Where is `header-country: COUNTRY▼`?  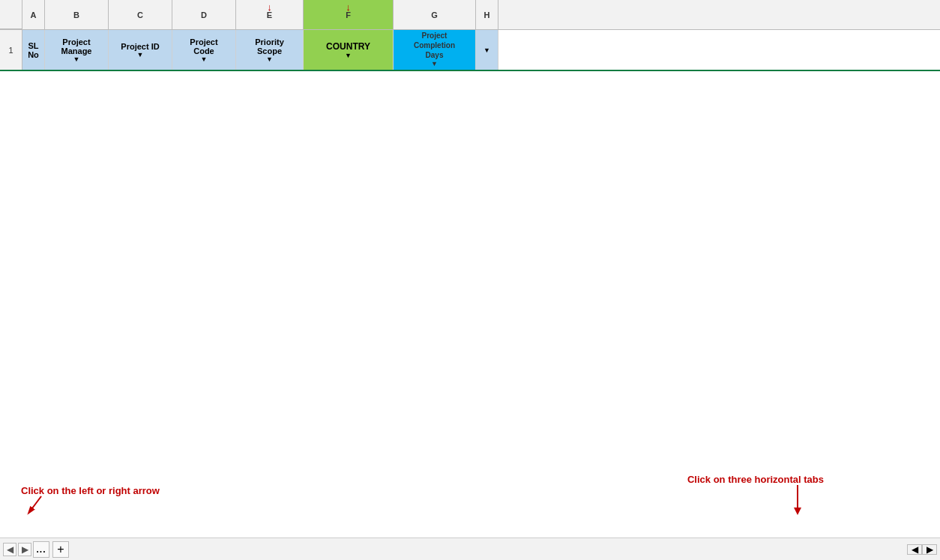
header-country: COUNTRY▼ is located at coordinates (349, 49).